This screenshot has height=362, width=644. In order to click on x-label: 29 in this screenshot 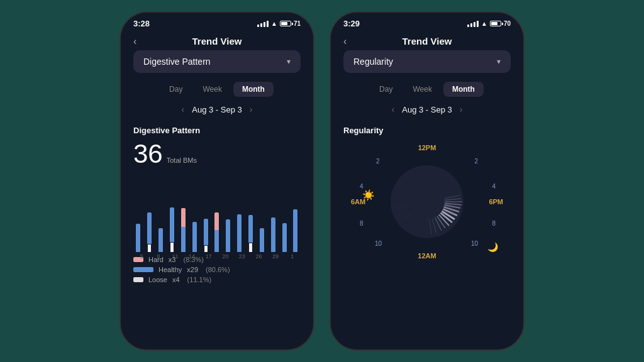, I will do `click(275, 256)`.